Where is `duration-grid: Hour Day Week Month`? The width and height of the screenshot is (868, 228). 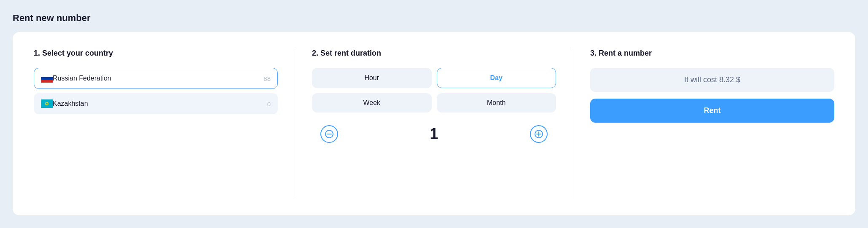
duration-grid: Hour Day Week Month is located at coordinates (434, 90).